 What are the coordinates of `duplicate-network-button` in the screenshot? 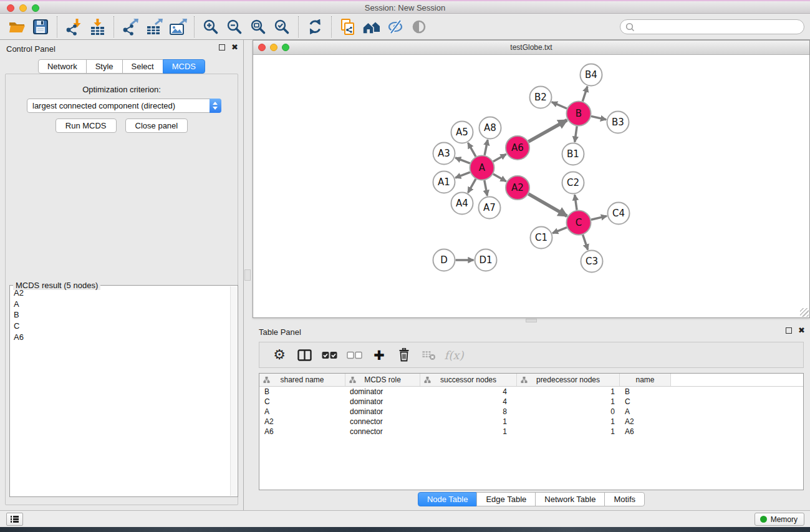 It's located at (348, 27).